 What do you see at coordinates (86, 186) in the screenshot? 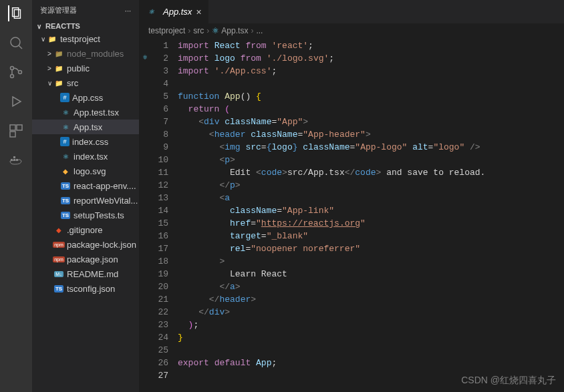
I see `tree-item-react-app-env-: TSreact-app-env....` at bounding box center [86, 186].